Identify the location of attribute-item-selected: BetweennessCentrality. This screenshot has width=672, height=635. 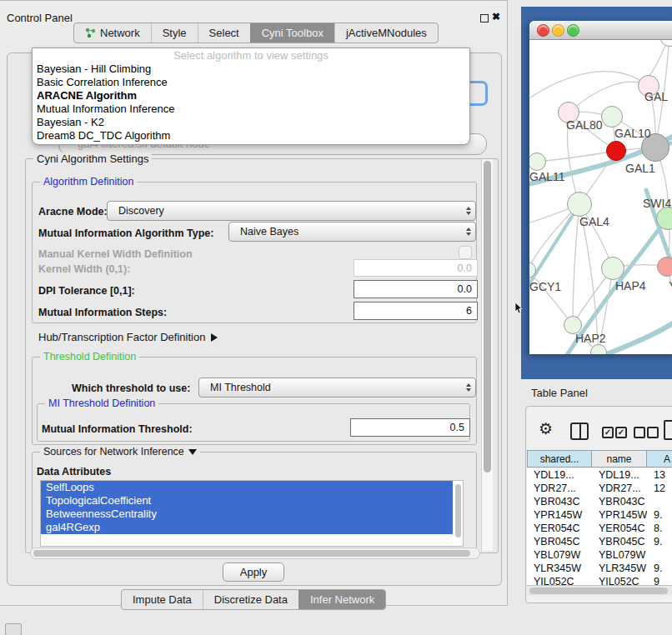
(247, 514).